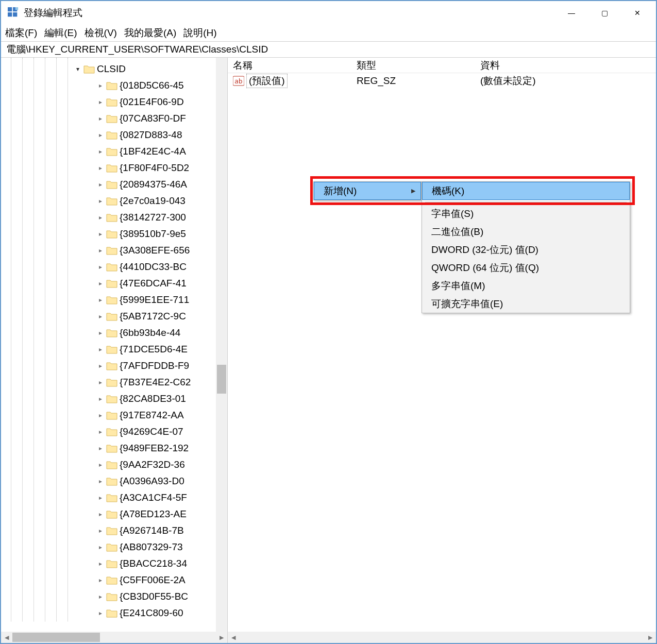 This screenshot has height=644, width=657. I want to click on tree-item: ▸{7AFDFDDB-F9, so click(114, 366).